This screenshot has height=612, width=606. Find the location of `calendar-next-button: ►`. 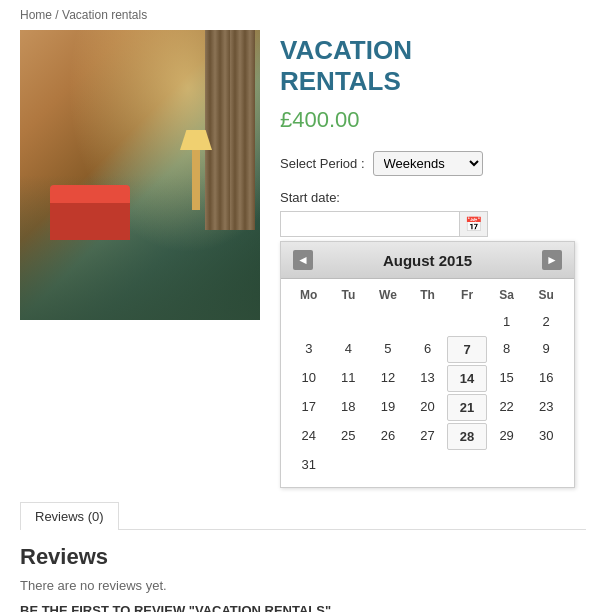

calendar-next-button: ► is located at coordinates (552, 260).